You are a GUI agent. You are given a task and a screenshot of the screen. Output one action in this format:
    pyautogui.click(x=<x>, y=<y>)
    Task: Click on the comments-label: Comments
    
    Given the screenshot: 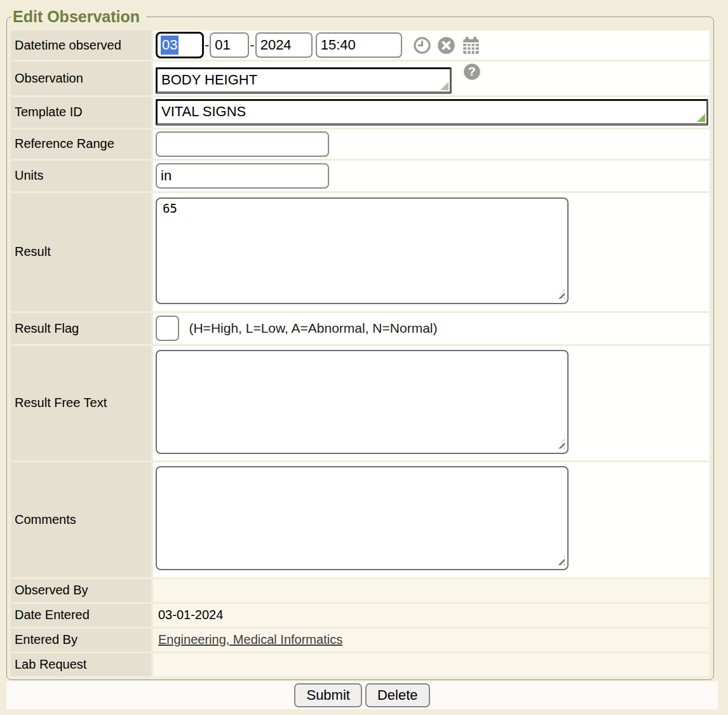 What is the action you would take?
    pyautogui.click(x=81, y=519)
    